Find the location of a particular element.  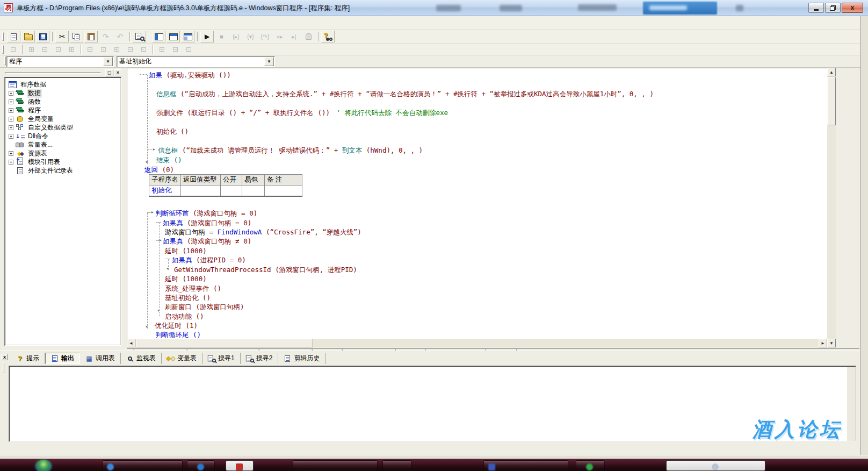

panel-drag-handle is located at coordinates (53, 73).